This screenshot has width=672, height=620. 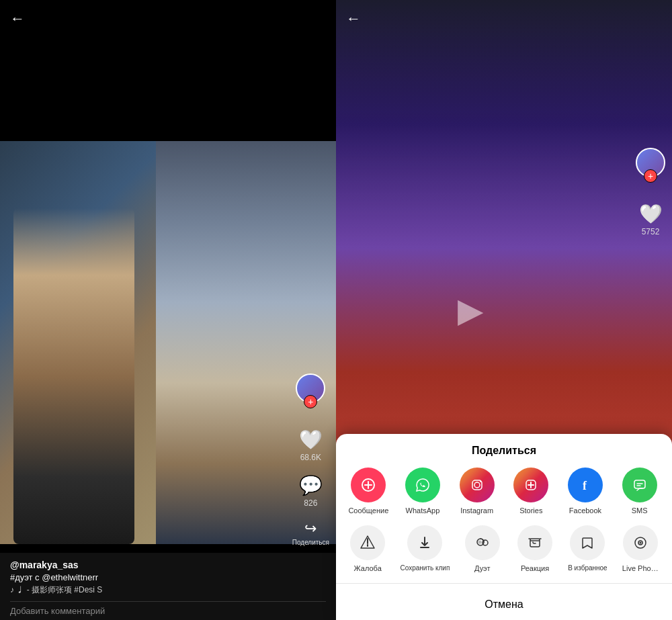 I want to click on like-count-right: 5752, so click(x=650, y=232).